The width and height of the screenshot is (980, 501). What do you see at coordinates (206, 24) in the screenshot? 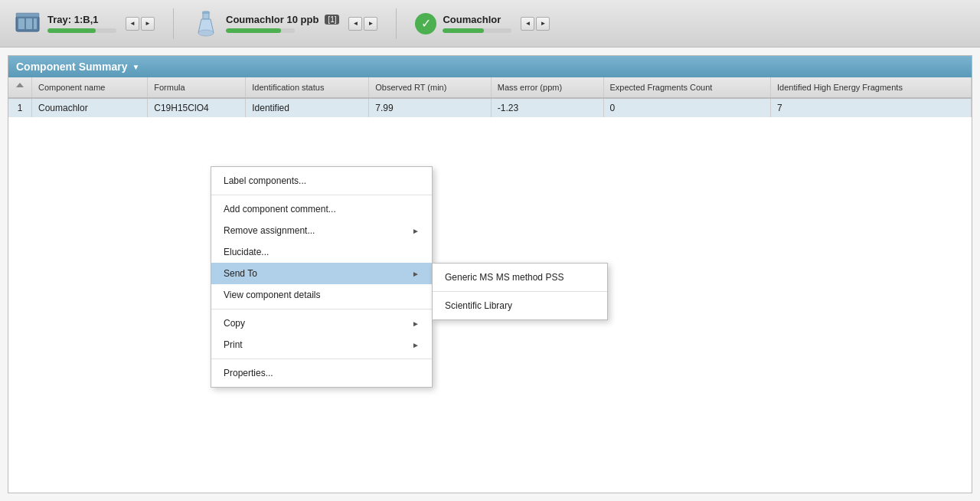
I see `sample-icon` at bounding box center [206, 24].